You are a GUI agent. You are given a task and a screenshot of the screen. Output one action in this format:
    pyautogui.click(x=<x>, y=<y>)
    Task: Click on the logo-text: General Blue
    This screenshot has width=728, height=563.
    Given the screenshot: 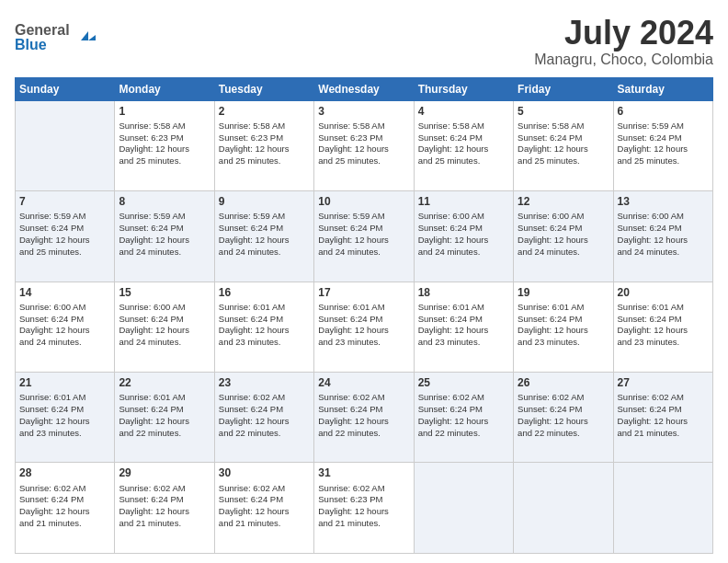 What is the action you would take?
    pyautogui.click(x=56, y=35)
    